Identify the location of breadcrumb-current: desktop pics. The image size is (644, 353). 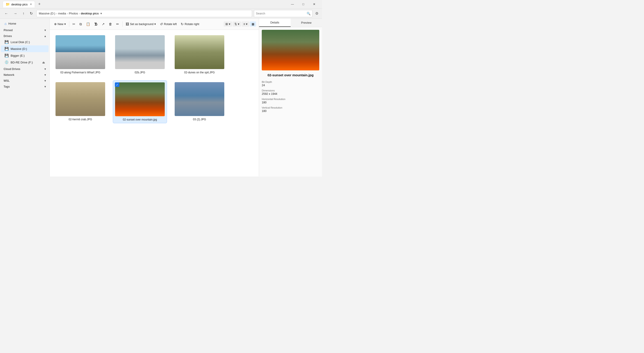
(90, 14).